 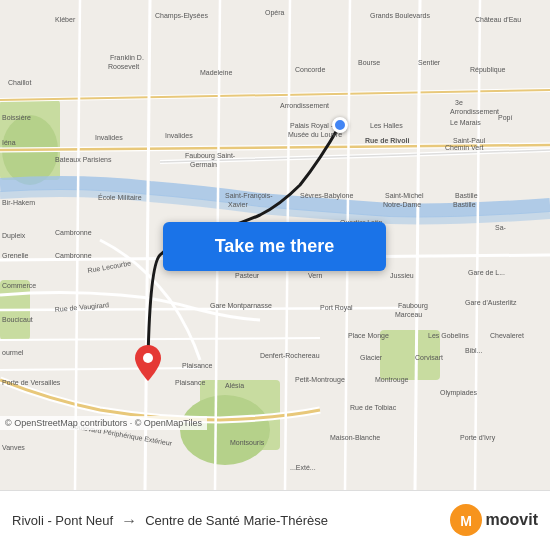 What do you see at coordinates (491, 302) in the screenshot?
I see `svg-text: Gare d'Austerlitz` at bounding box center [491, 302].